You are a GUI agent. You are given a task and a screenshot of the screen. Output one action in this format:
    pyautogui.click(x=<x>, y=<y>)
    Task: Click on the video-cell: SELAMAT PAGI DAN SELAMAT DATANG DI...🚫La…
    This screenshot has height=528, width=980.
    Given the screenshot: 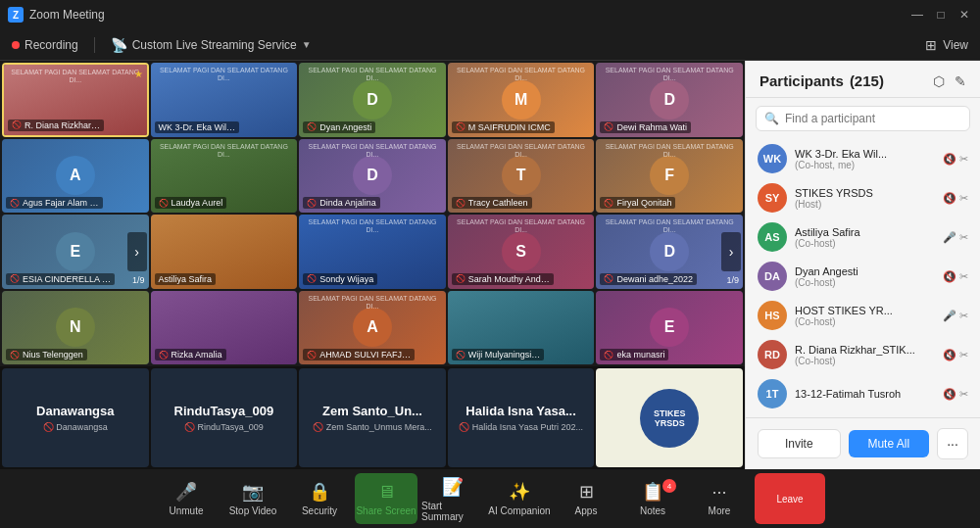 What is the action you would take?
    pyautogui.click(x=224, y=176)
    